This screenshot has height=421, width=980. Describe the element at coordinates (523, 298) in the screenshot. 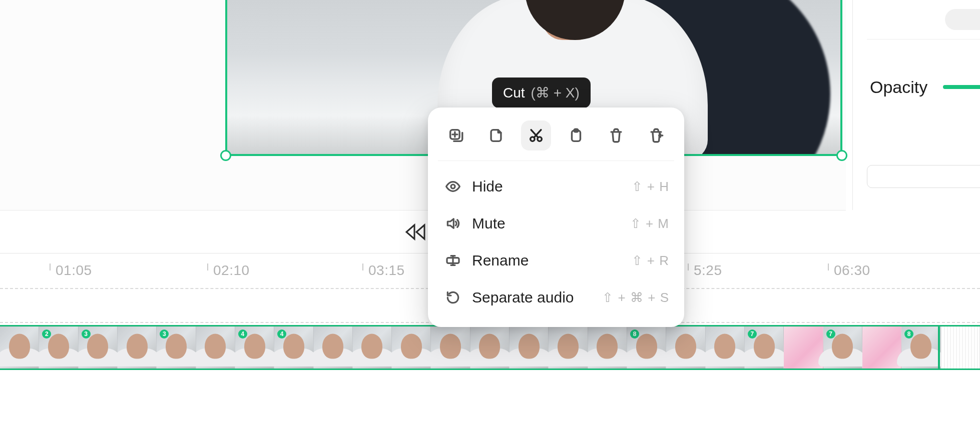

I see `menu-item-label: Separate audio` at that location.